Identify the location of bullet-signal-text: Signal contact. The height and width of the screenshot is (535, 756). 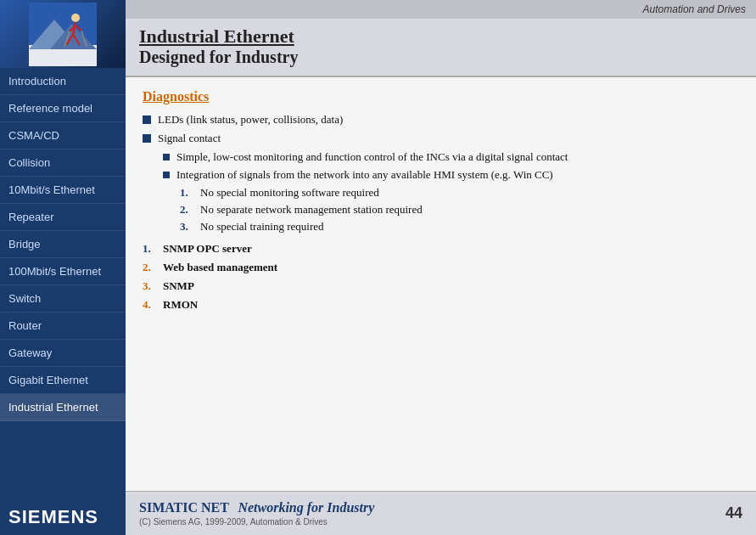
(189, 138).